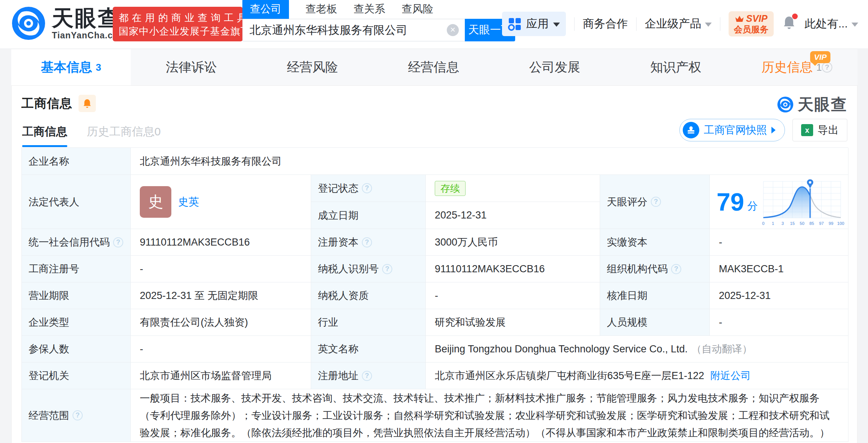 The width and height of the screenshot is (868, 443). Describe the element at coordinates (68, 23) in the screenshot. I see `site-logo: 天眼查 TianYanCha.com` at that location.